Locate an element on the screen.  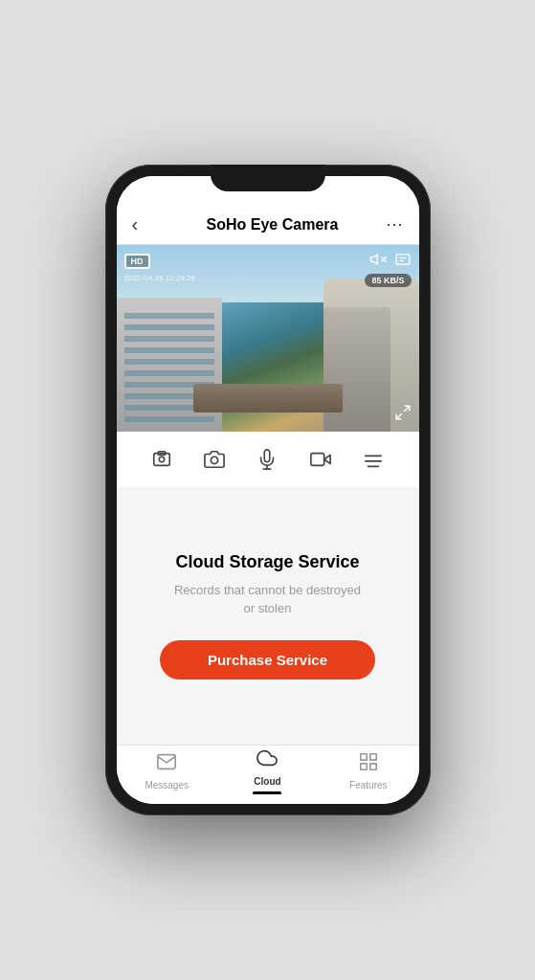
record-button is located at coordinates (321, 459).